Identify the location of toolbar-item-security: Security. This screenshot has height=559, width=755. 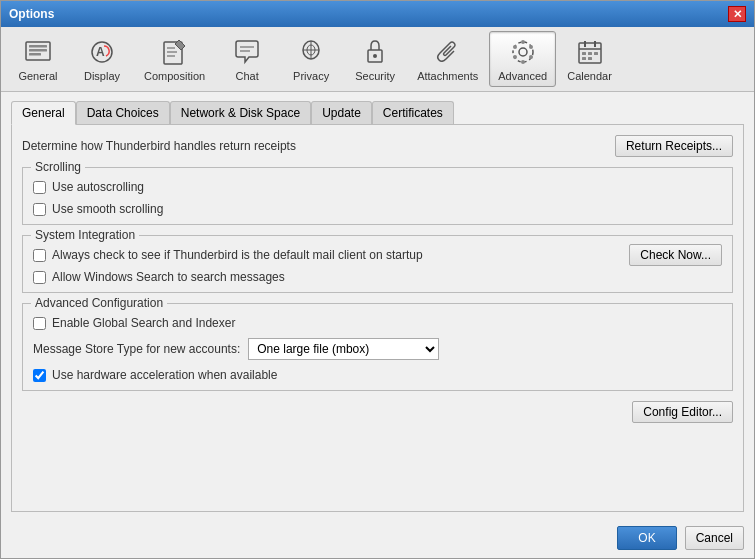
(375, 59).